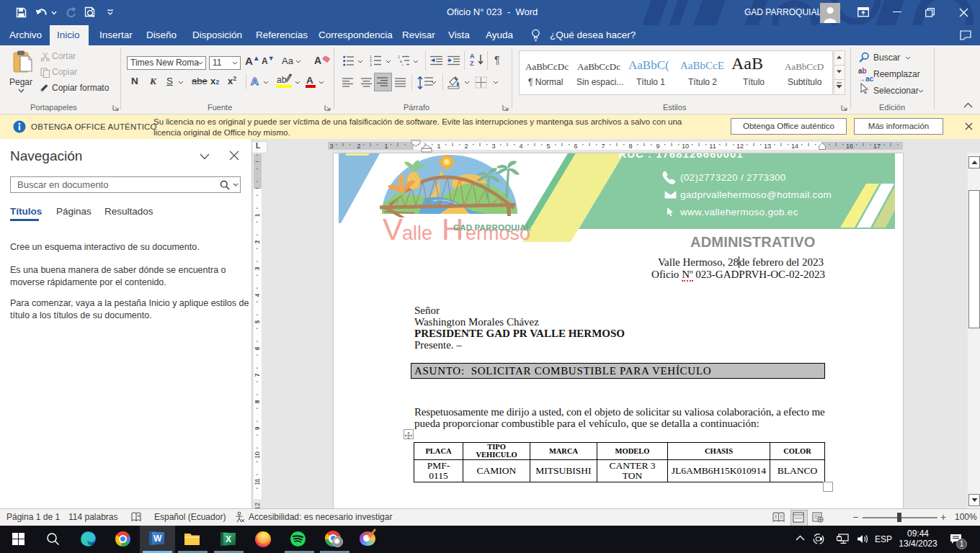  I want to click on svg-text: alle, so click(417, 233).